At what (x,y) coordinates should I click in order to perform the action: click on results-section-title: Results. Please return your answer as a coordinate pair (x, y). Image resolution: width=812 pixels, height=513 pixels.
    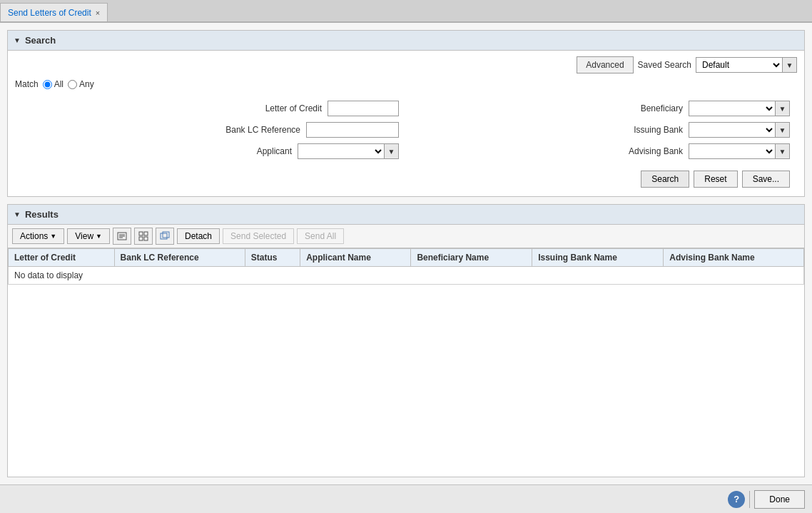
    Looking at the image, I should click on (41, 214).